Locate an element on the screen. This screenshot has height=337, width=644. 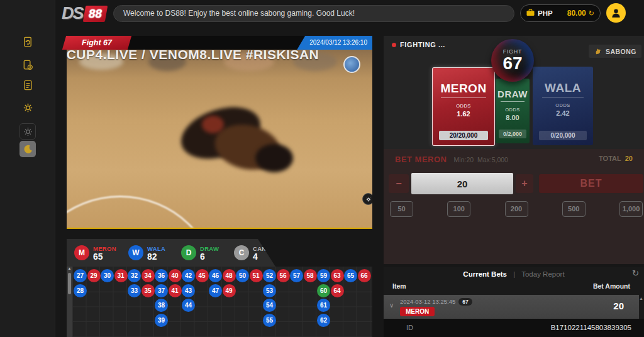
quick-chip-row: 50 100 200 500 1,000 is located at coordinates (516, 209).